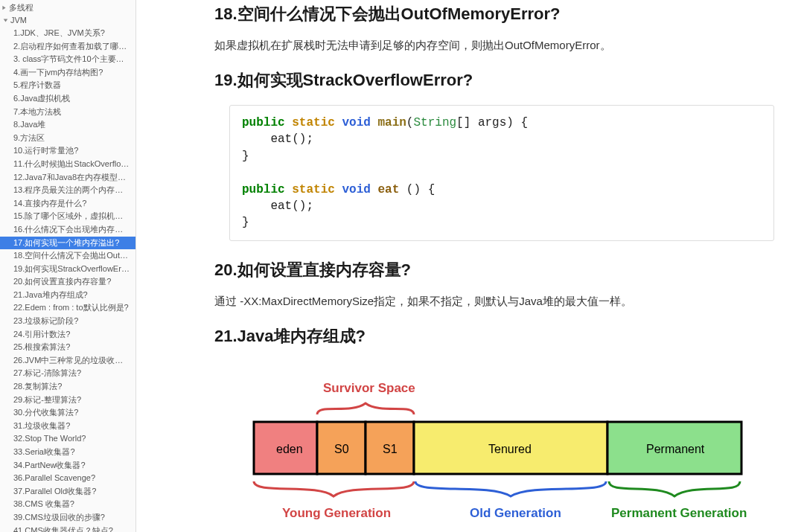 This screenshot has height=532, width=804. I want to click on young-brace, so click(334, 489).